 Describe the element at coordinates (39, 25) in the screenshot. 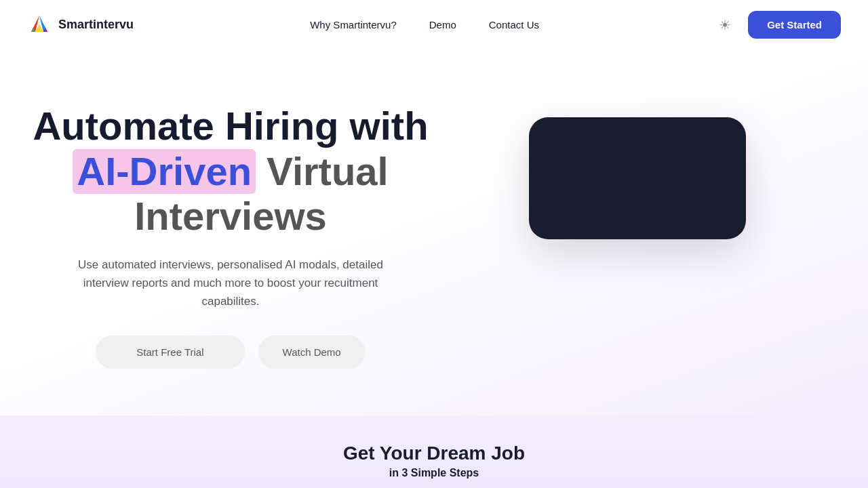

I see `logo-icon` at that location.